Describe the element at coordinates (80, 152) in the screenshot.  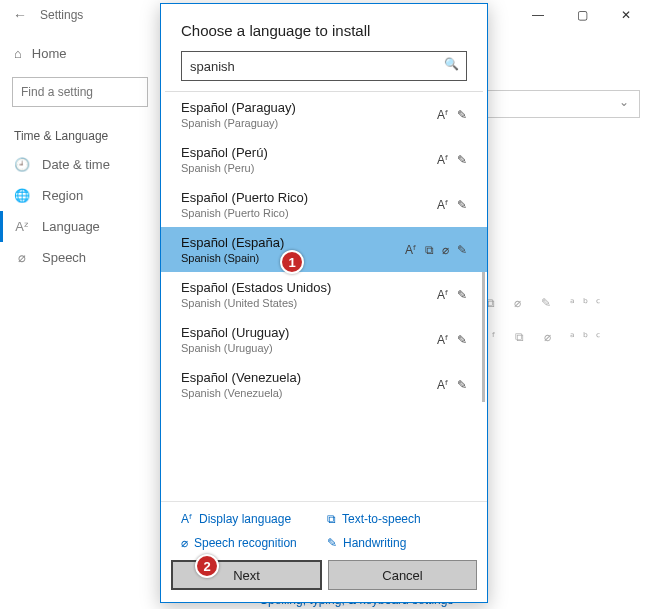
I see `sidebar: ⌂ Home Time & Language 🕘 Date & time 🌐 R…` at that location.